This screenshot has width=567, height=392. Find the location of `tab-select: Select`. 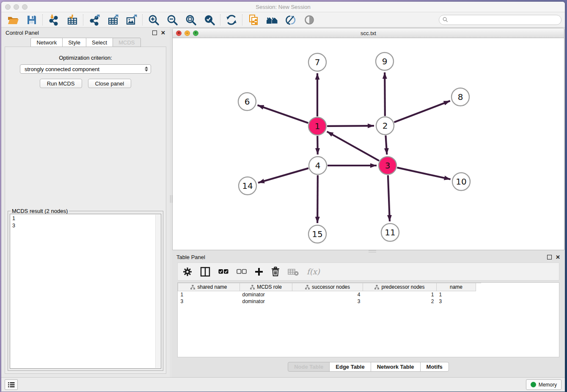

tab-select: Select is located at coordinates (99, 42).